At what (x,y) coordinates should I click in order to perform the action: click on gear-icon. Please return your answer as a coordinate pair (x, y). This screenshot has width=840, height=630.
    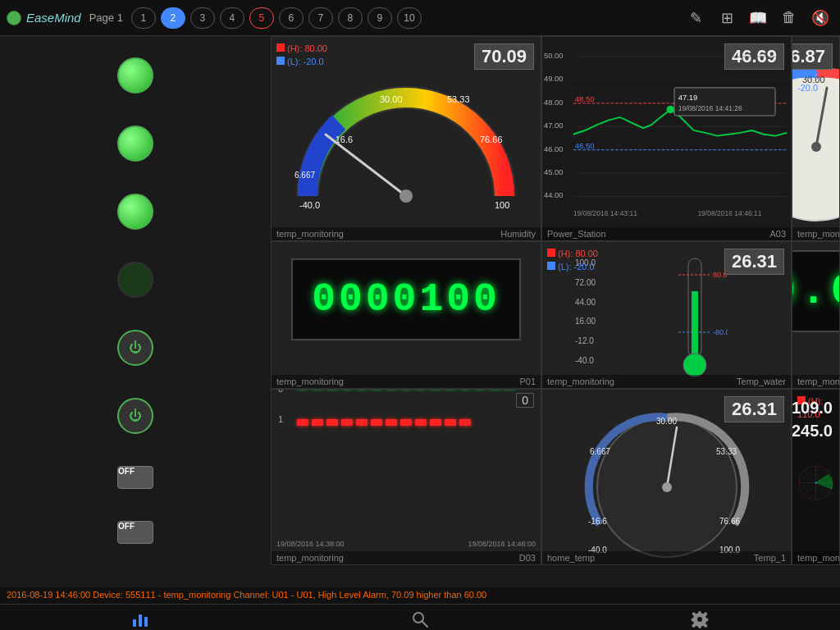
    Looking at the image, I should click on (700, 619).